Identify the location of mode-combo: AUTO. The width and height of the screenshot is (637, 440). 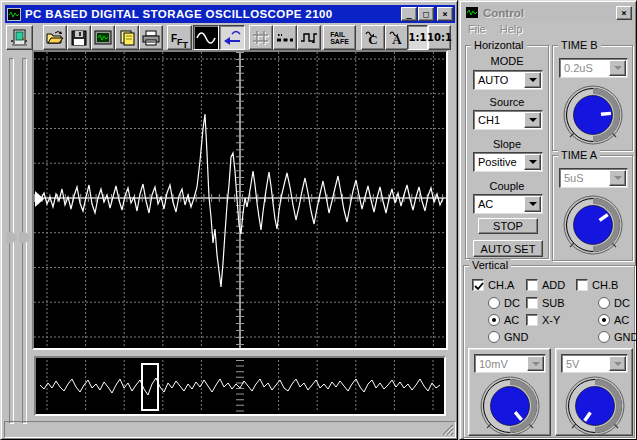
(508, 80).